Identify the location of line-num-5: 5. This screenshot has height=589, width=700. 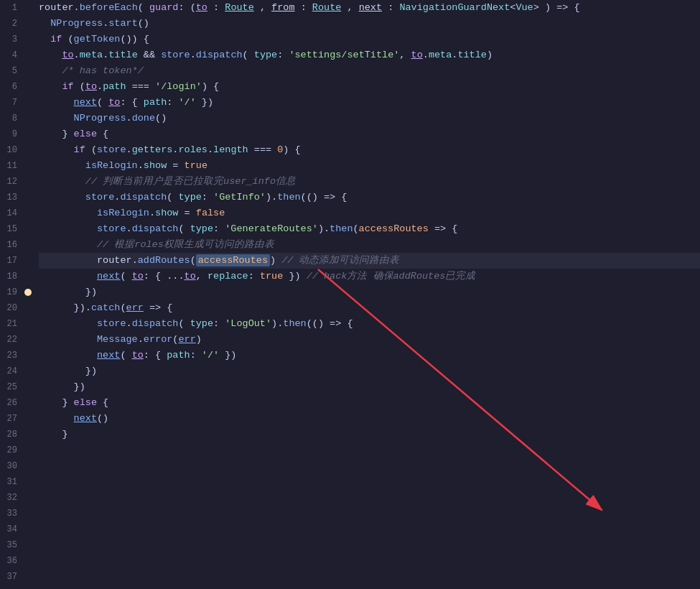
(9, 71).